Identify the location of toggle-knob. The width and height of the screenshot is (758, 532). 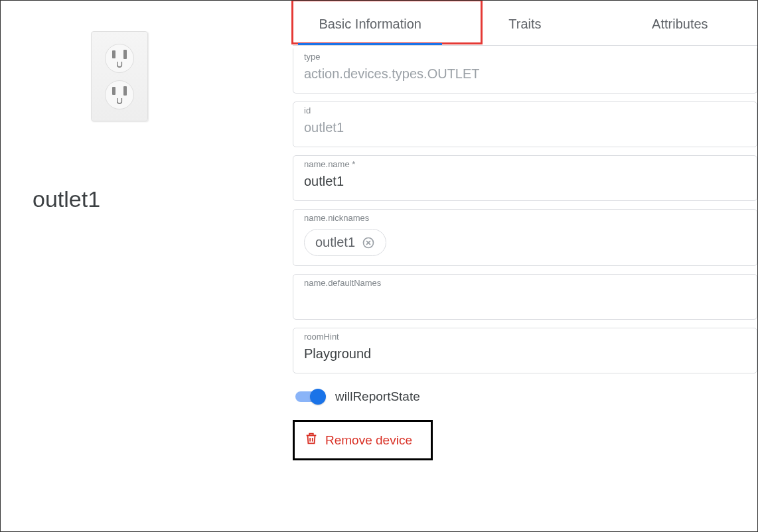
(318, 397).